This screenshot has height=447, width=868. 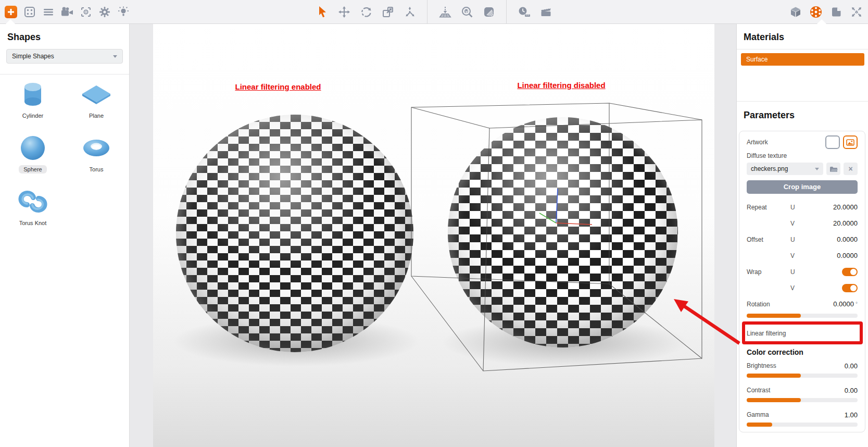 What do you see at coordinates (48, 11) in the screenshot?
I see `scene-tree-button` at bounding box center [48, 11].